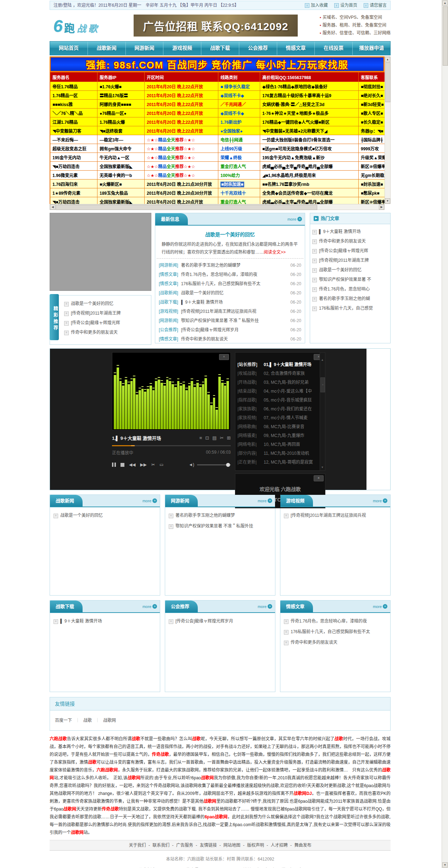 This screenshot has height=868, width=448. Describe the element at coordinates (217, 64) in the screenshot. I see `promo-banner: 强推: 98sf.COM 百战同步 竞价推广 每小时上万玩家找服` at that location.